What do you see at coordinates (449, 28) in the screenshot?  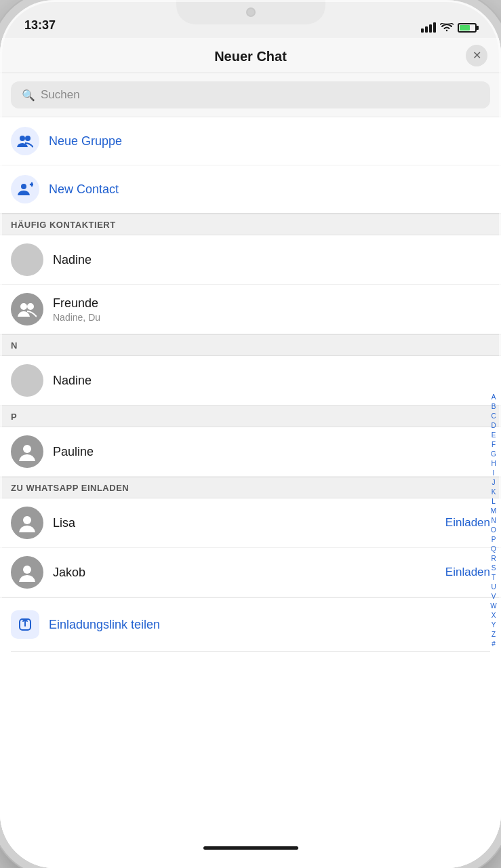 I see `status-icons` at bounding box center [449, 28].